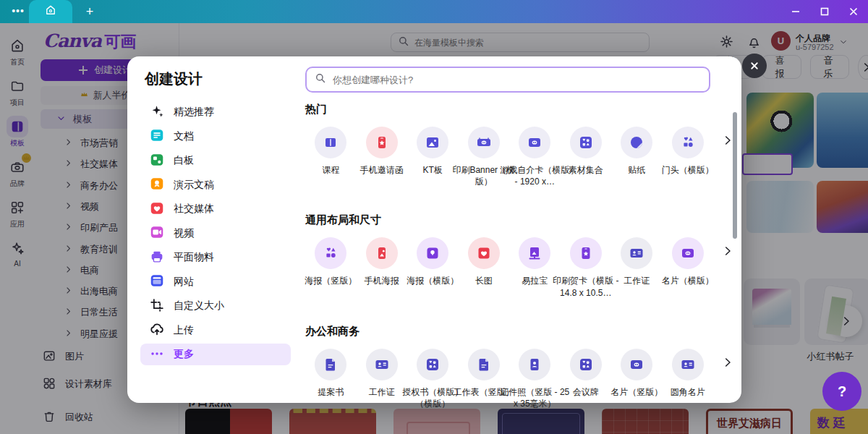  I want to click on phone-image-icon, so click(382, 253).